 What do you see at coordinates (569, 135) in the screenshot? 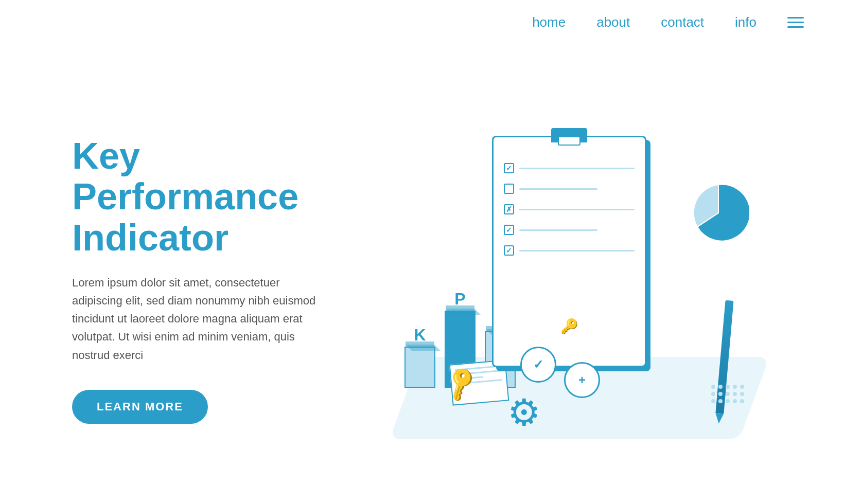
I see `clipboard-clip` at bounding box center [569, 135].